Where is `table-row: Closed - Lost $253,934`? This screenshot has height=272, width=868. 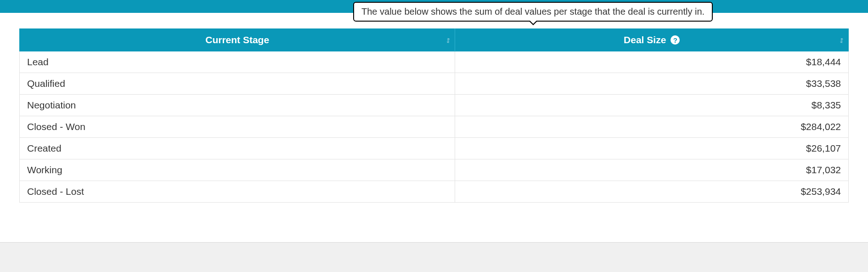
table-row: Closed - Lost $253,934 is located at coordinates (434, 192).